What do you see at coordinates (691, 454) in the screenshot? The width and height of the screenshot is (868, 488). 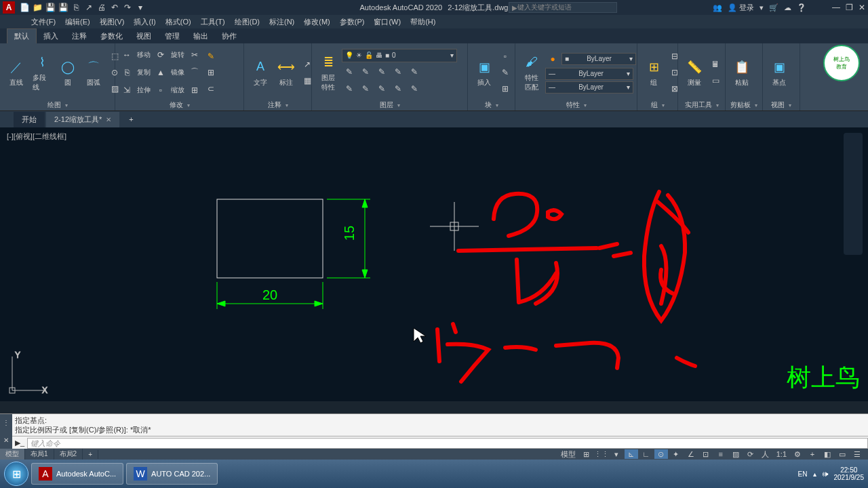 I see `sb-otrack-icon: ∠` at bounding box center [691, 454].